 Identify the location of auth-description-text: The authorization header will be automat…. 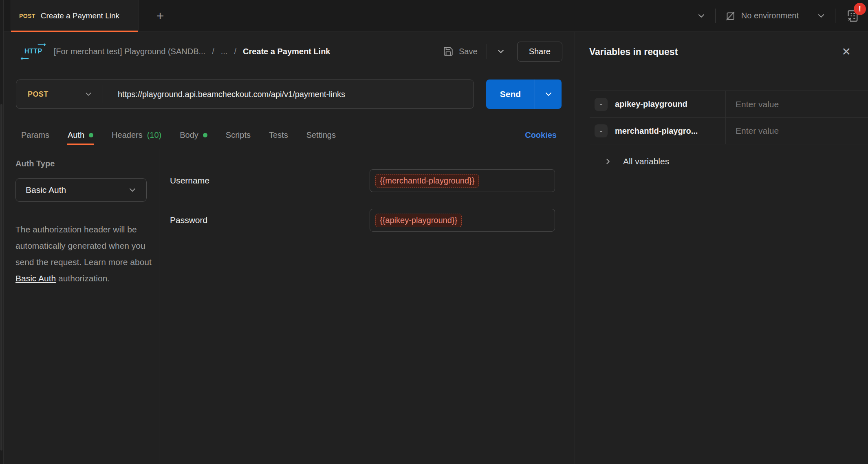
(84, 245).